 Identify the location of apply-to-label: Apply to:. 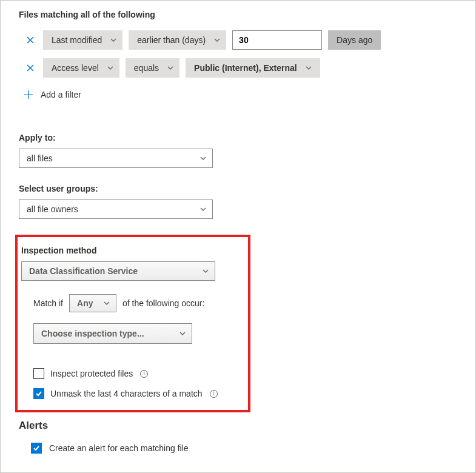
(238, 138).